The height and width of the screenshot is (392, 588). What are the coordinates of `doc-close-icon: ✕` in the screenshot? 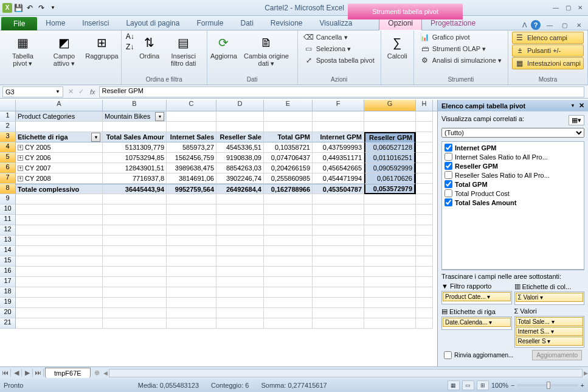 It's located at (579, 25).